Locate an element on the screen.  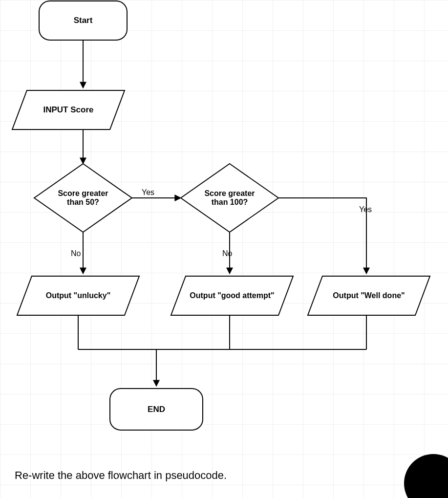
node-d1 is located at coordinates (83, 198).